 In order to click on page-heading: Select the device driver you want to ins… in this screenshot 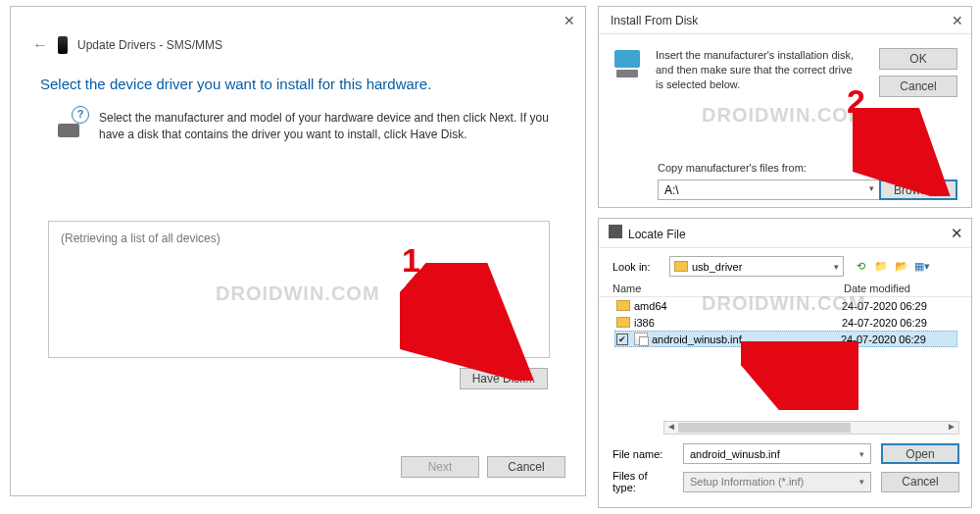, I will do `click(298, 73)`.